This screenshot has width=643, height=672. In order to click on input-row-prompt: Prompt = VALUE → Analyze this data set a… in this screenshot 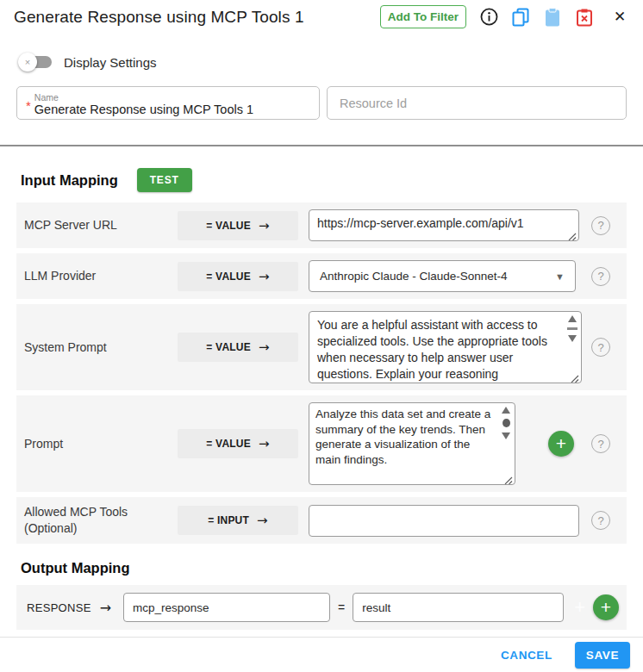, I will do `click(322, 444)`.